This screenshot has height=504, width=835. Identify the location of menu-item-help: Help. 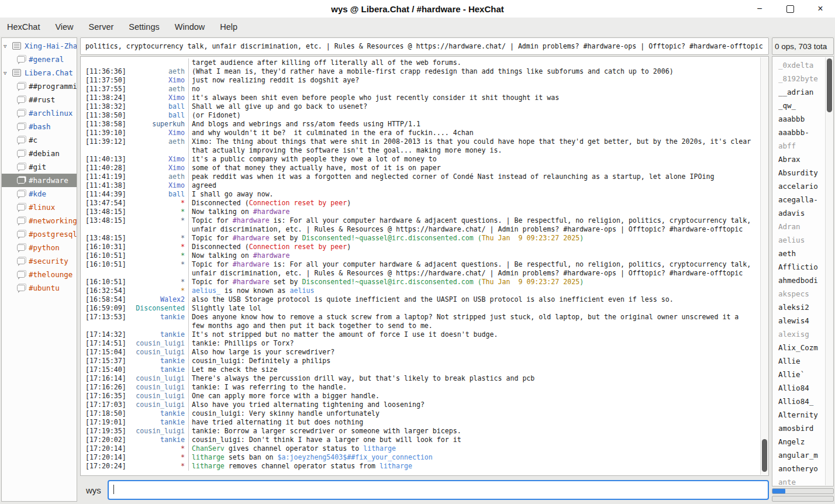
(229, 27).